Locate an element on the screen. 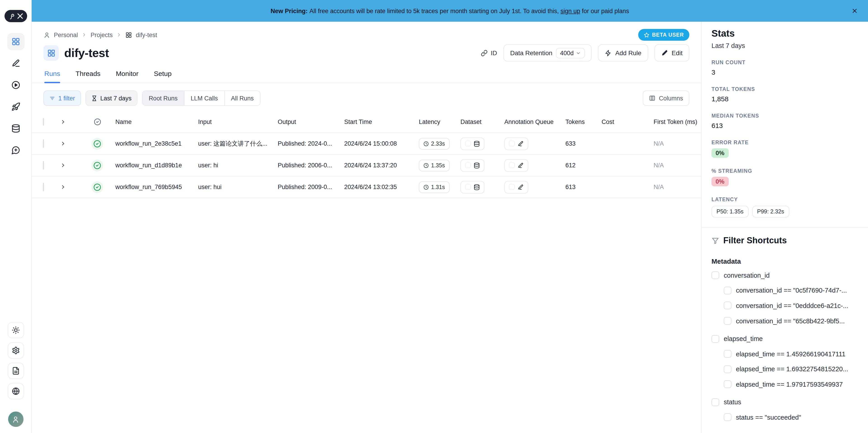 The height and width of the screenshot is (433, 868). sidebar-item-playground is located at coordinates (16, 85).